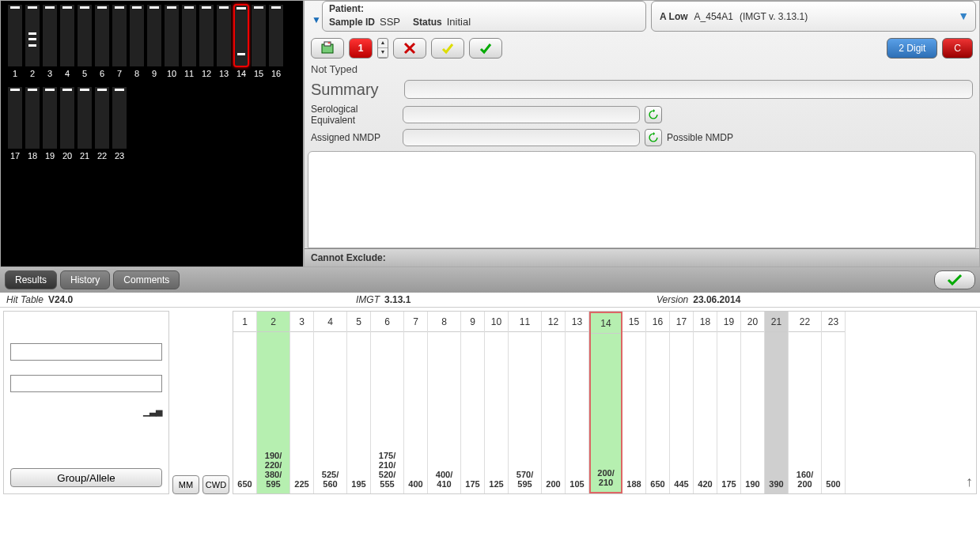 This screenshot has width=980, height=533. I want to click on confirm-button, so click(955, 280).